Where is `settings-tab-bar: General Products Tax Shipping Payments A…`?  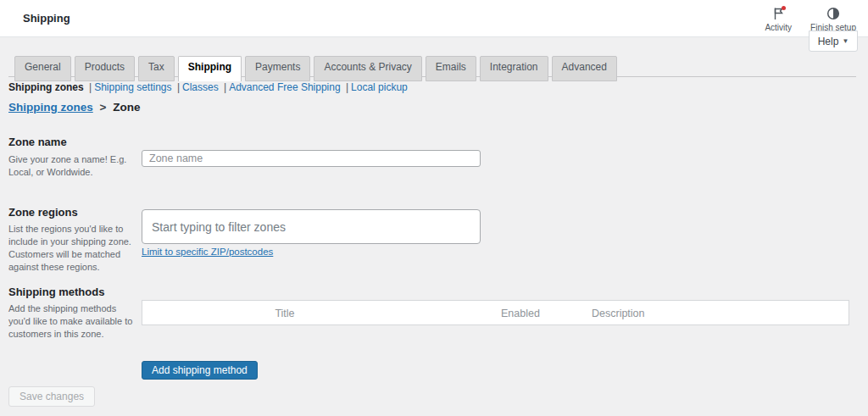
settings-tab-bar: General Products Tax Shipping Payments A… is located at coordinates (315, 69).